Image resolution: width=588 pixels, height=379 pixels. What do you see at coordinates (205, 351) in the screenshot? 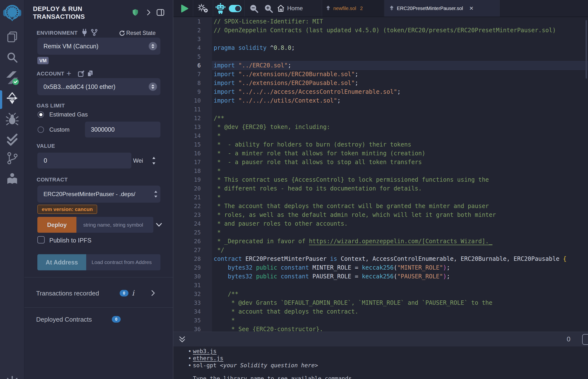
I see `terminal-link: web3.js` at bounding box center [205, 351].